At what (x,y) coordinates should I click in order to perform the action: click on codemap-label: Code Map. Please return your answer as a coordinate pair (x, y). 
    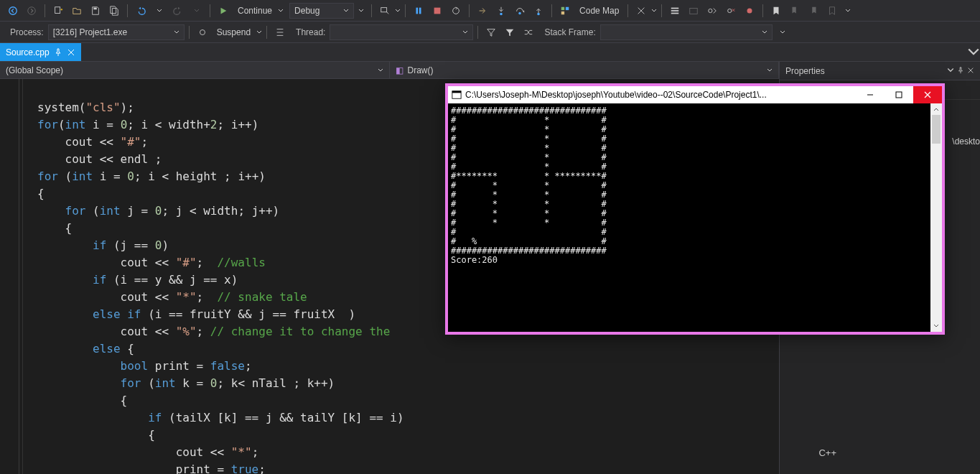
    Looking at the image, I should click on (599, 11).